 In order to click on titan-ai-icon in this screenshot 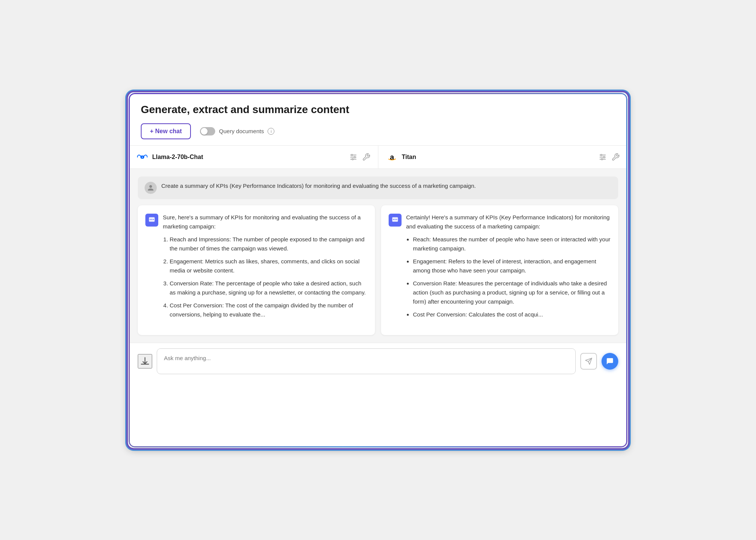, I will do `click(395, 220)`.